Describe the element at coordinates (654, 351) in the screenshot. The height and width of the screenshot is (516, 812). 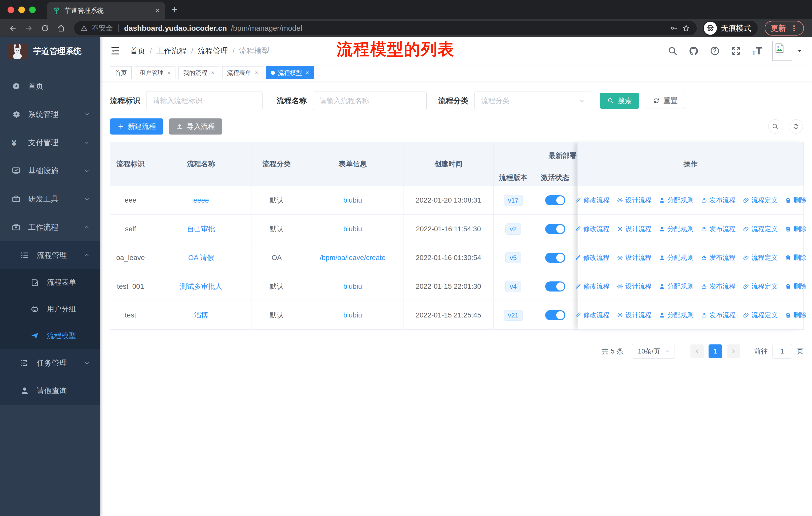
I see `page-size-select: 10条/页` at that location.